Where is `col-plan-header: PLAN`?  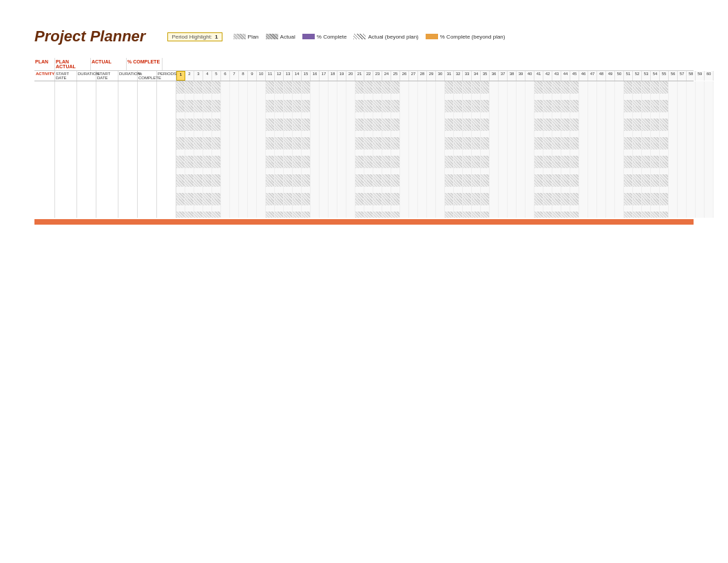 col-plan-header: PLAN is located at coordinates (45, 64).